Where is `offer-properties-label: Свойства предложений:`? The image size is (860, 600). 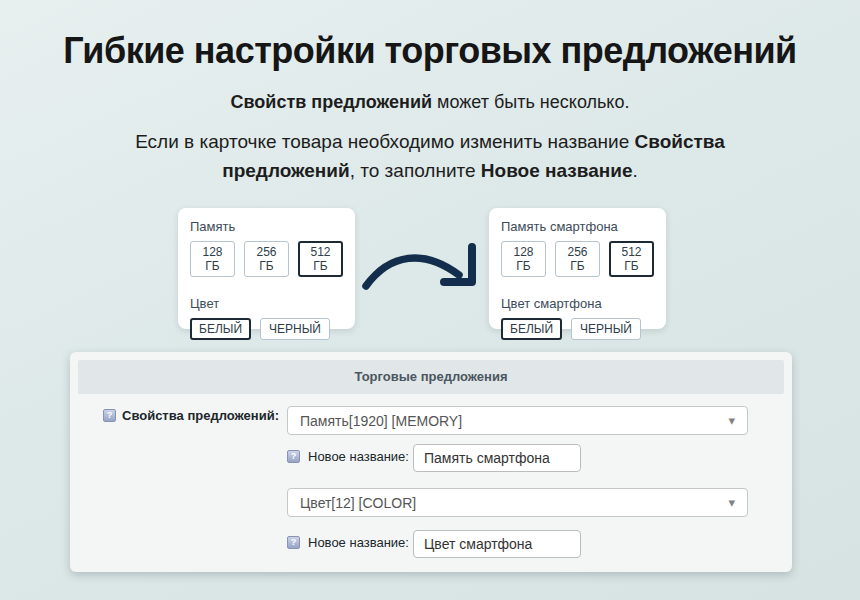
offer-properties-label: Свойства предложений: is located at coordinates (200, 416).